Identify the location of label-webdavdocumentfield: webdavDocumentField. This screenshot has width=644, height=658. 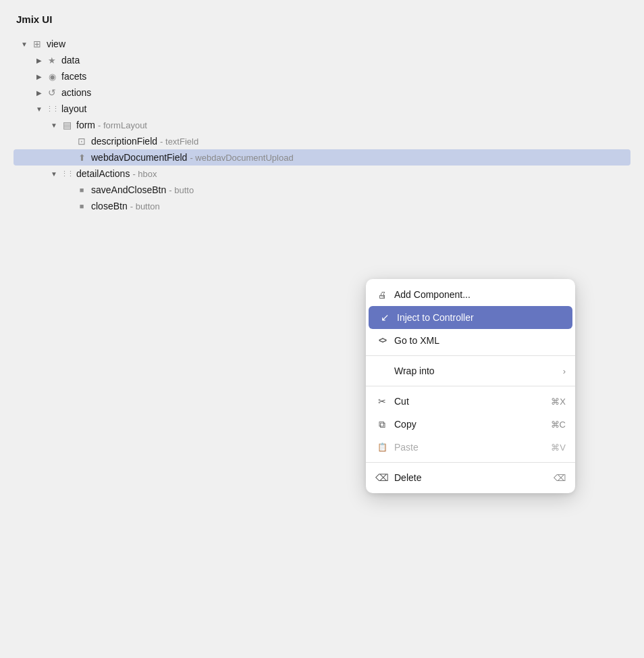
(139, 157).